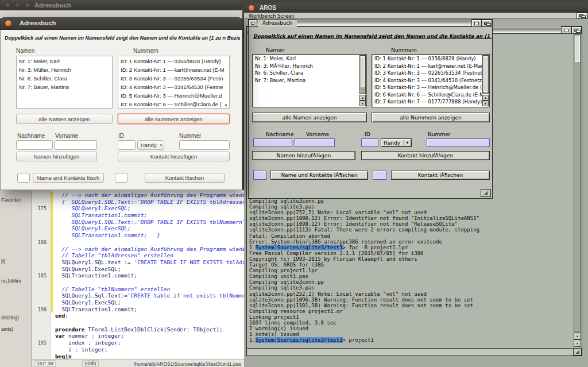 The image size is (588, 367). Describe the element at coordinates (410, 329) in the screenshot. I see `shell-line: 2 warning(s) issued` at that location.